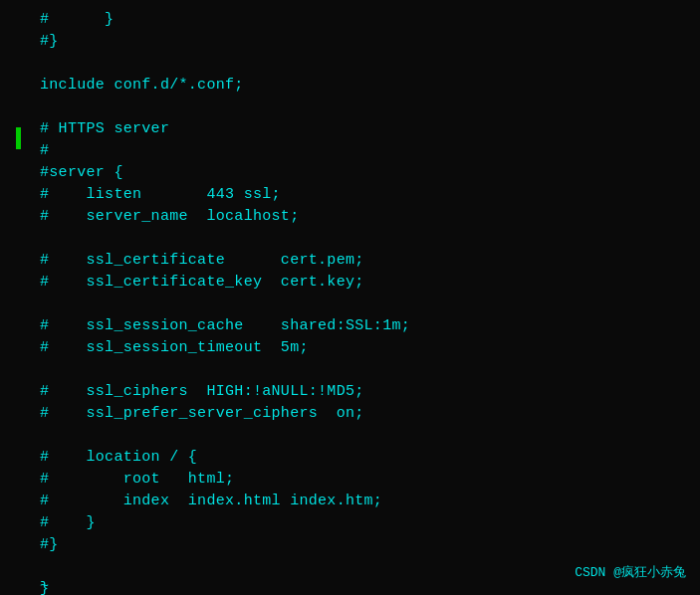 The height and width of the screenshot is (595, 700). What do you see at coordinates (350, 150) in the screenshot?
I see `code-line: #` at bounding box center [350, 150].